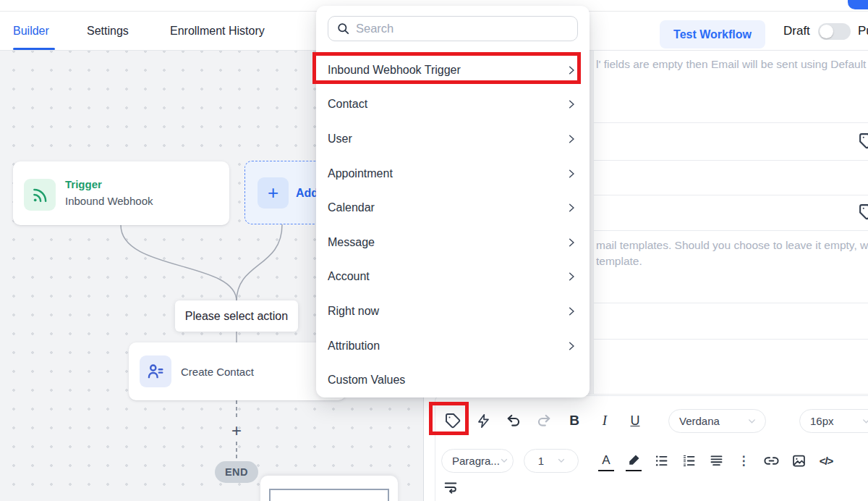 This screenshot has height=501, width=868. I want to click on code-view-icon: </>, so click(826, 460).